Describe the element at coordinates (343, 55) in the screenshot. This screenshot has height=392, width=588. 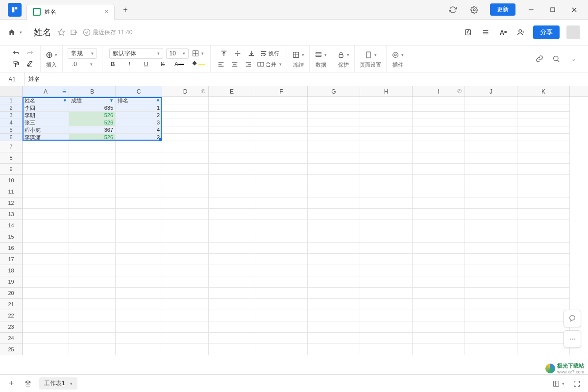
I see `protect-button: ▾` at that location.